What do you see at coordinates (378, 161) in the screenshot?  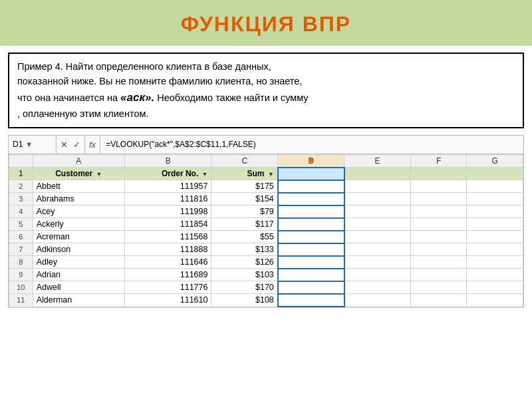 I see `col-e-header: E` at bounding box center [378, 161].